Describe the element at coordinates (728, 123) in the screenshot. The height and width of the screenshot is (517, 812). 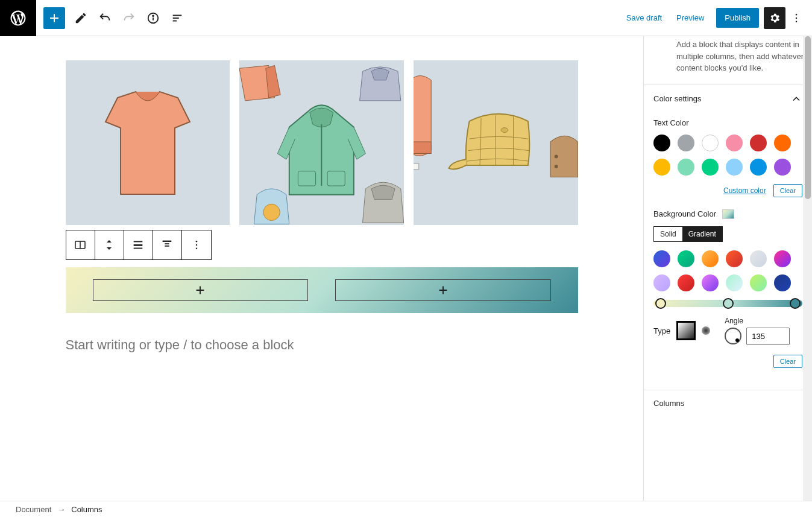
I see `text-color-label: Text Color` at that location.